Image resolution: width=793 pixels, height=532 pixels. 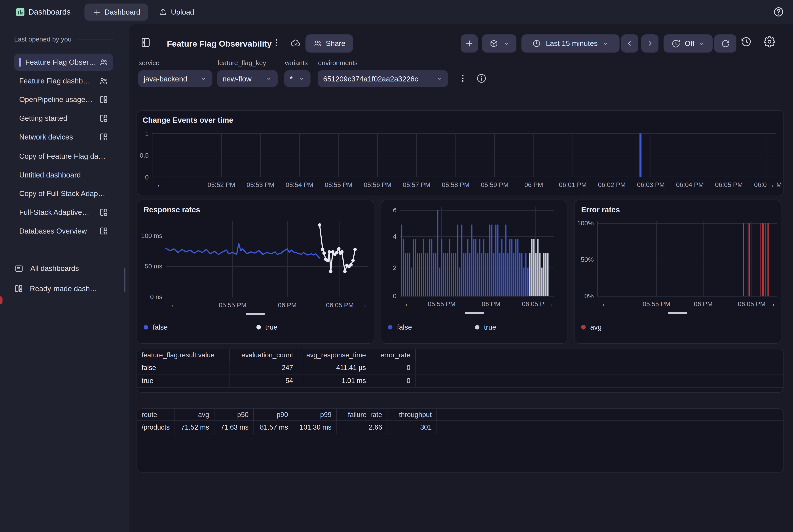 What do you see at coordinates (155, 415) in the screenshot?
I see `column-header: route` at bounding box center [155, 415].